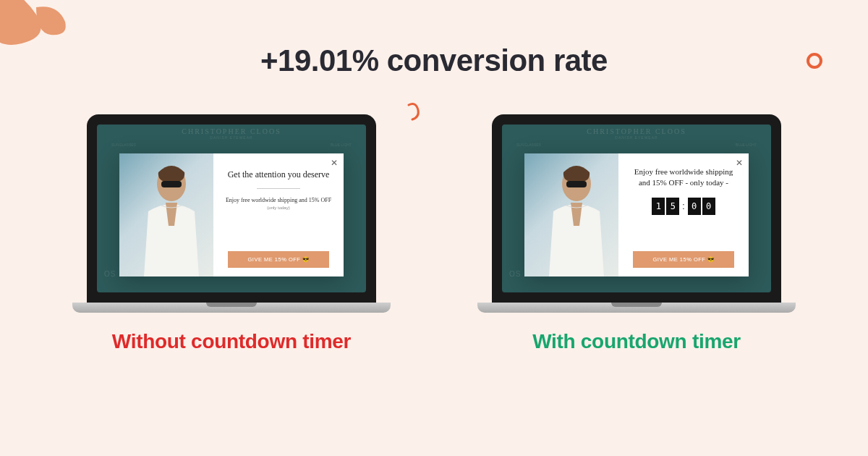 This screenshot has height=456, width=868. What do you see at coordinates (231, 215) in the screenshot?
I see `popup-modal: ✕ Get the attention you deserve Enjoy fr…` at bounding box center [231, 215].